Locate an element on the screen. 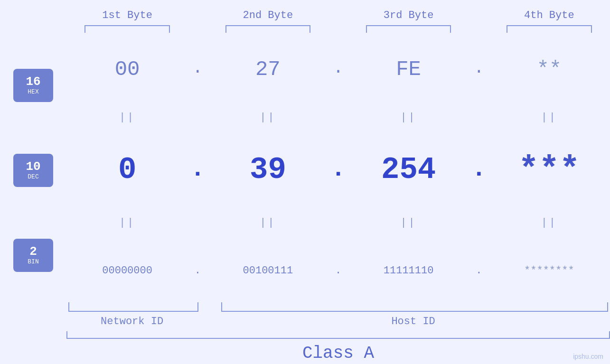 The height and width of the screenshot is (364, 610). dec-b2-cell: 39 is located at coordinates (268, 170).